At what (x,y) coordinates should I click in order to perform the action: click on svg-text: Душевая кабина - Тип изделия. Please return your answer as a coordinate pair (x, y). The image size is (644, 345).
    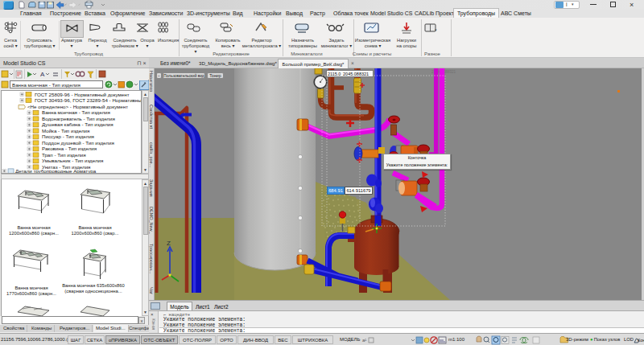
    Looking at the image, I should click on (77, 124).